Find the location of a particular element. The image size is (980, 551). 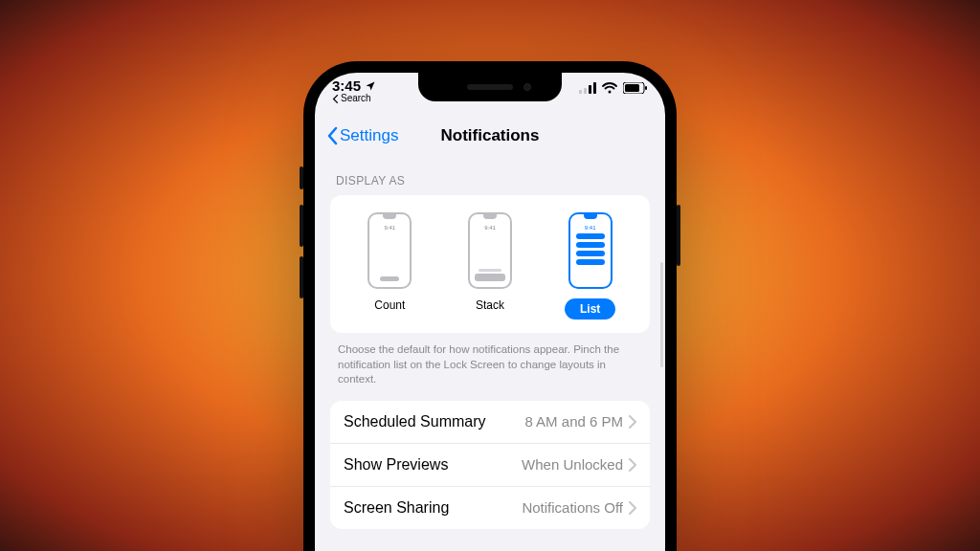

display-option-list: 9:41 List is located at coordinates (590, 266).